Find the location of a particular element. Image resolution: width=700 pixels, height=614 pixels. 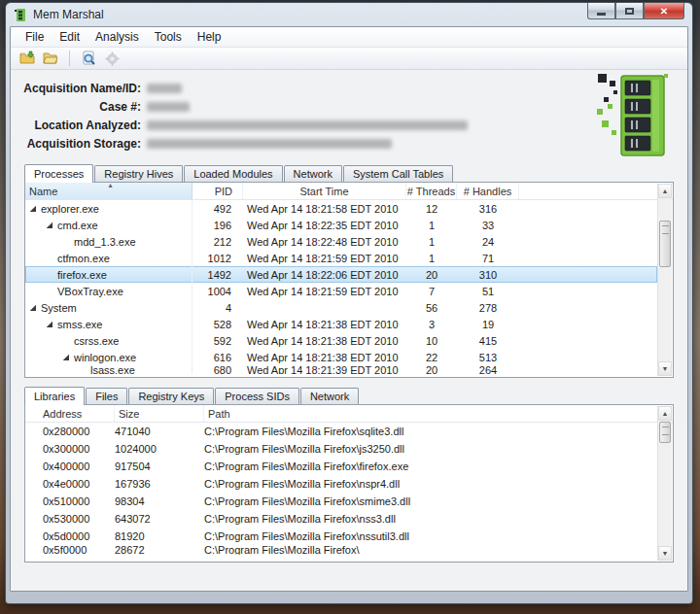

app-ram-icon is located at coordinates (21, 16).